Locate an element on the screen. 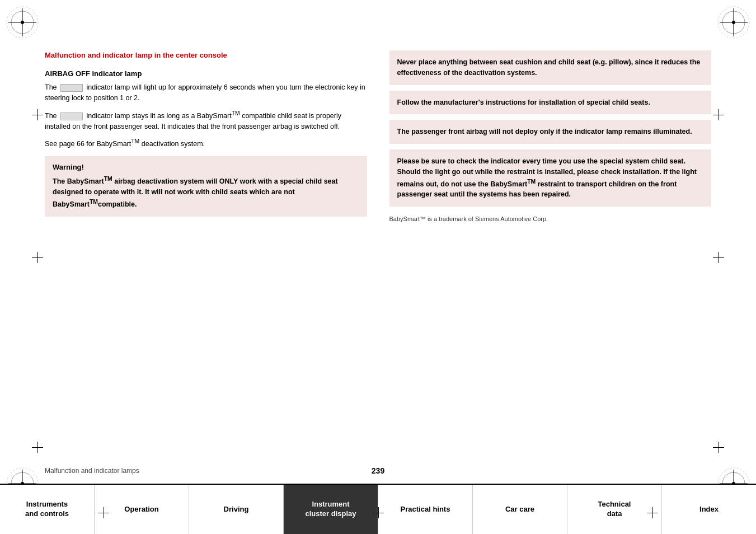  nav-item-2: Driving is located at coordinates (236, 509).